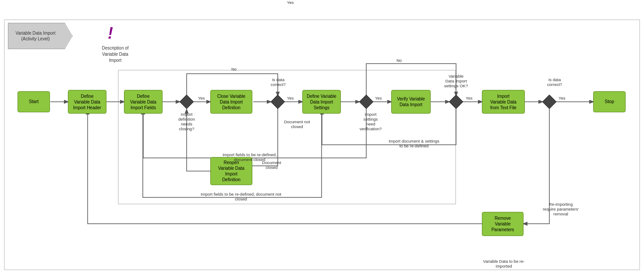  What do you see at coordinates (379, 98) in the screenshot?
I see `label-yes-d3: Yes` at bounding box center [379, 98].